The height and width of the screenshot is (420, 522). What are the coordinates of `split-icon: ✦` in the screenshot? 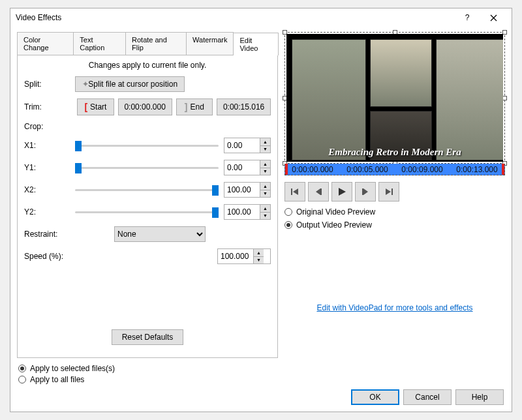 It's located at (85, 84).